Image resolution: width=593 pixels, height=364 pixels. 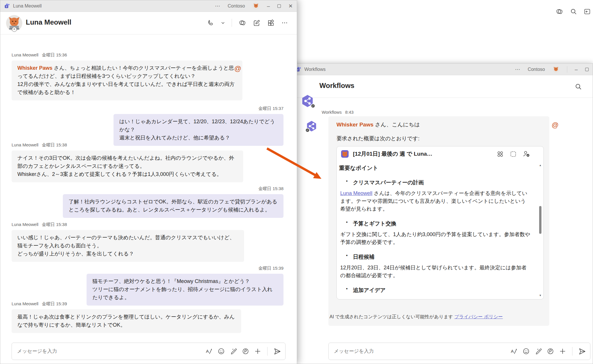 What do you see at coordinates (442, 87) in the screenshot?
I see `workflows-chat-header: ✓ Workflows` at bounding box center [442, 87].